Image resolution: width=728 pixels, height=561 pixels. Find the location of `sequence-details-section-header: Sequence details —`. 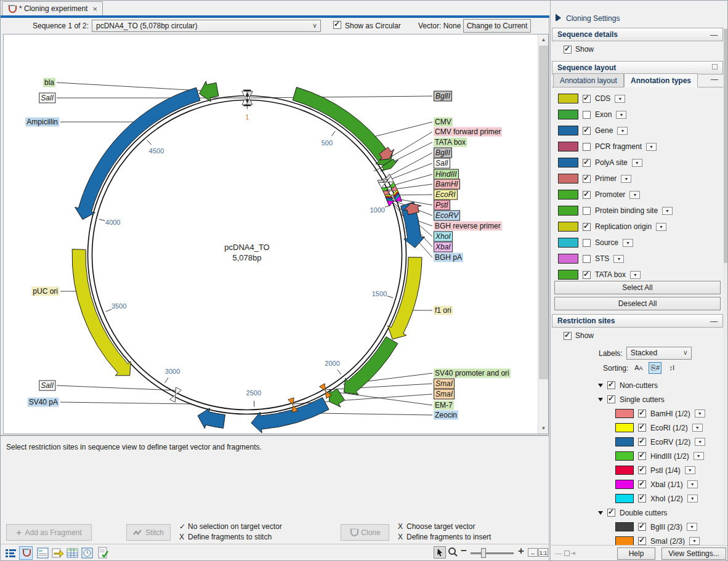

sequence-details-section-header: Sequence details — is located at coordinates (637, 34).